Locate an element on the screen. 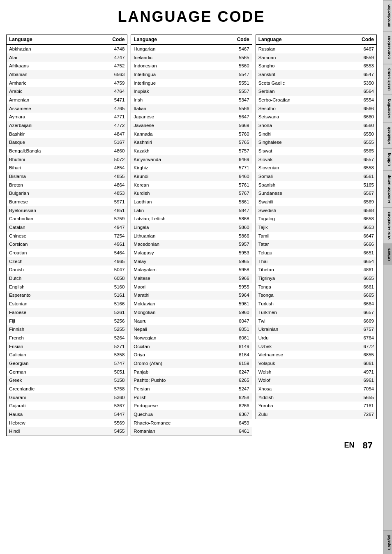 The height and width of the screenshot is (554, 392). language-code: 5367 is located at coordinates (108, 406).